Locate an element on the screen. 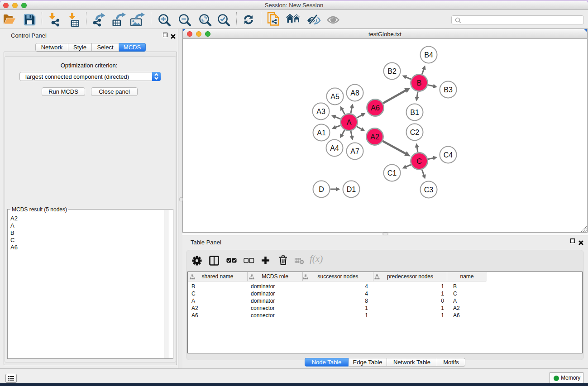 The height and width of the screenshot is (386, 588). svg-text: A2 is located at coordinates (375, 137).